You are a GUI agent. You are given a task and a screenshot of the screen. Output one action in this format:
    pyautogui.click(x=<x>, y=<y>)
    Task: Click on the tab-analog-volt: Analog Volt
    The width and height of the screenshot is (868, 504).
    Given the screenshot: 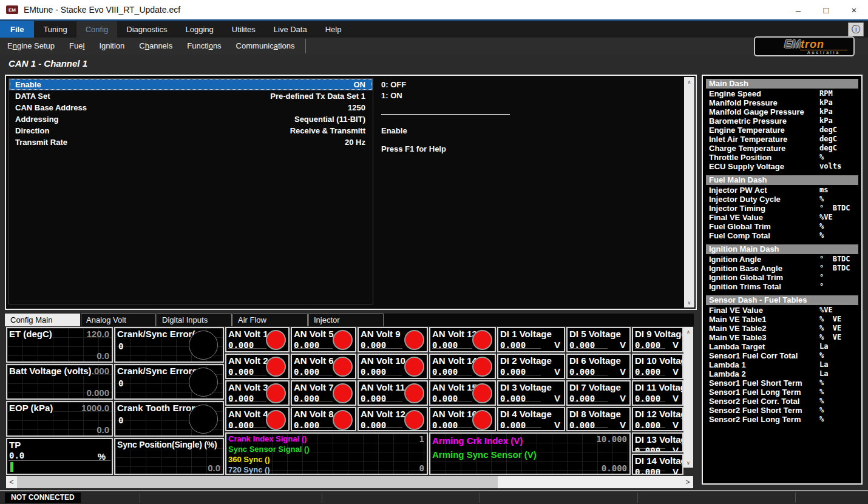 What is the action you would take?
    pyautogui.click(x=118, y=320)
    